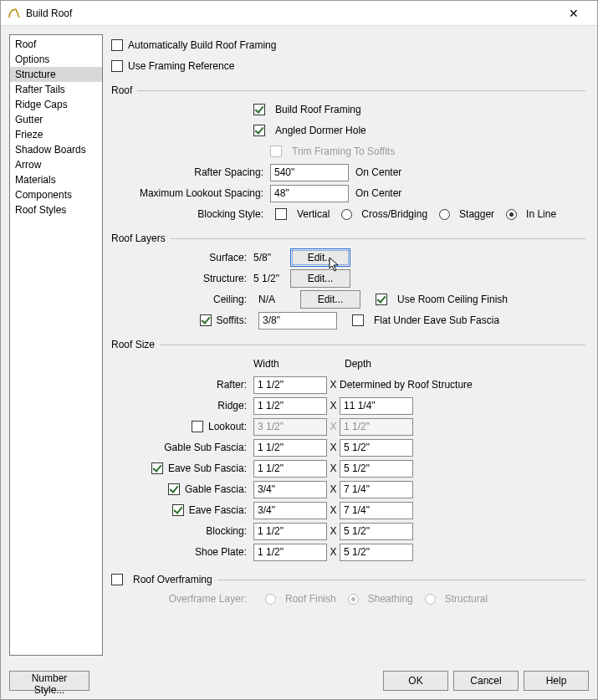 This screenshot has height=700, width=598. Describe the element at coordinates (56, 59) in the screenshot. I see `sidebar-item-options: Options` at that location.